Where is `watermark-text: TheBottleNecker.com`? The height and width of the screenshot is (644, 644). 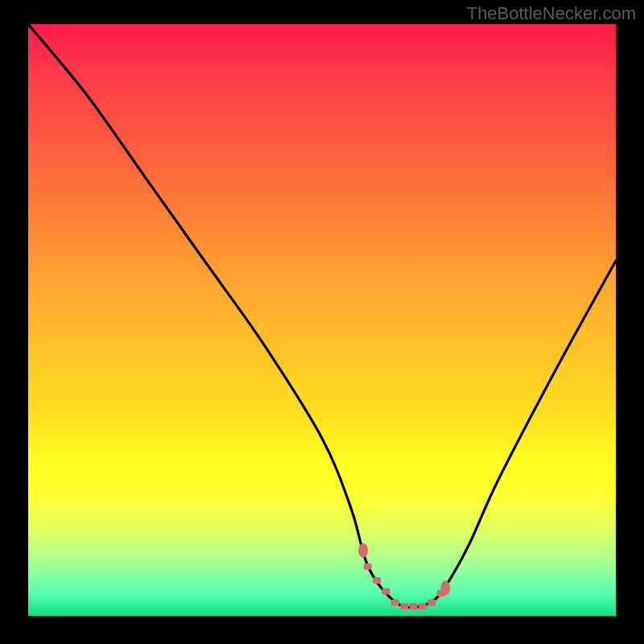
watermark-text: TheBottleNecker.com is located at coordinates (551, 14).